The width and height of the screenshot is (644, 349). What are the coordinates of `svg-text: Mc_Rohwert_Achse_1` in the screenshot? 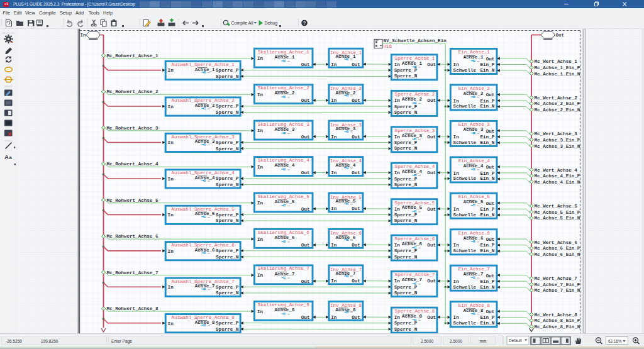 It's located at (133, 56).